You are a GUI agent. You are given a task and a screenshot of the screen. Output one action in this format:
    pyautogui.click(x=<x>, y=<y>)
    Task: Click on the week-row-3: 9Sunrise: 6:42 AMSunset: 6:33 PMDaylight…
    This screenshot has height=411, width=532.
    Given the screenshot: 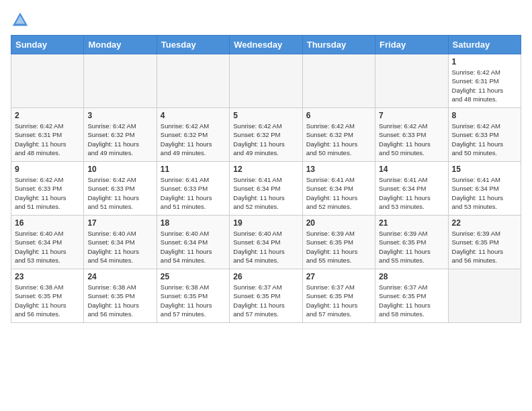 What is the action you would take?
    pyautogui.click(x=266, y=189)
    